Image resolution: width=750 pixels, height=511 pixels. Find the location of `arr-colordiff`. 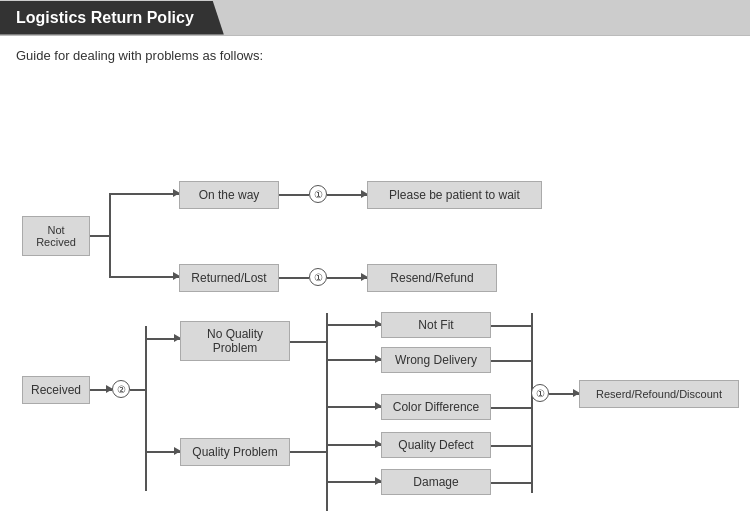

arr-colordiff is located at coordinates (354, 407).